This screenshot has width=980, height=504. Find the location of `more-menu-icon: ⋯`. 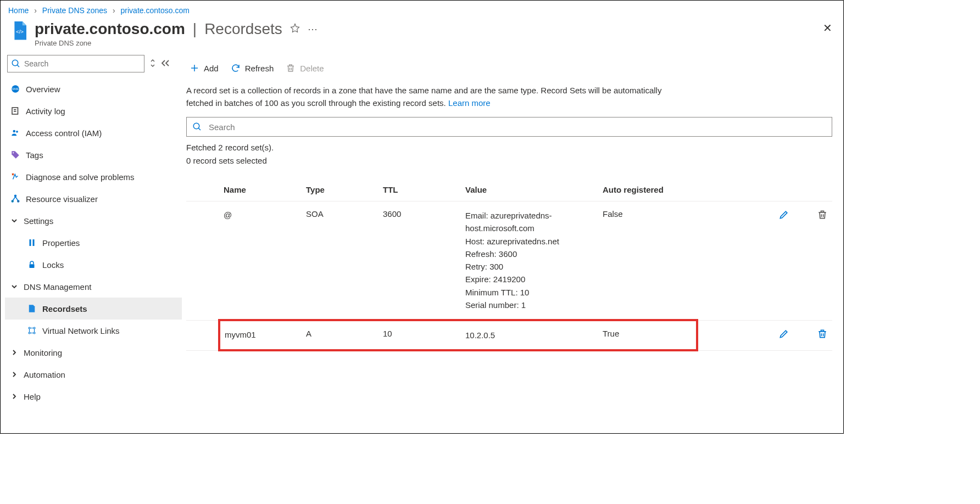

more-menu-icon: ⋯ is located at coordinates (313, 29).